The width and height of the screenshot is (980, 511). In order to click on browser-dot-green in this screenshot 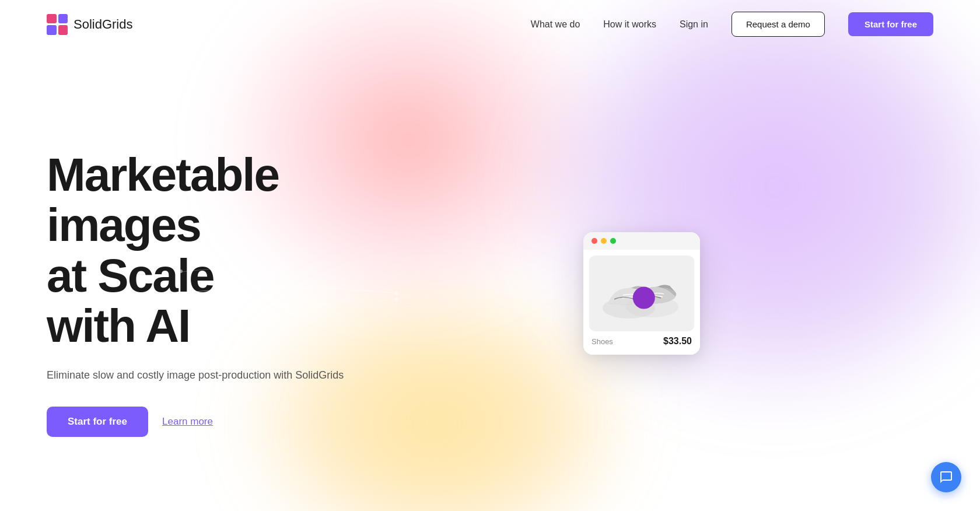, I will do `click(613, 241)`.